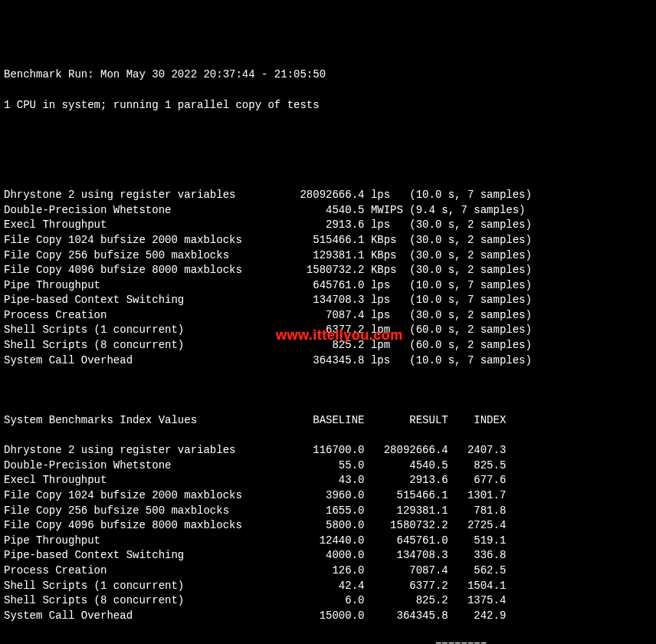 The width and height of the screenshot is (656, 644). I want to click on index-row: File Copy 4096 bufsize 8000 maxblocks 58…, so click(328, 526).